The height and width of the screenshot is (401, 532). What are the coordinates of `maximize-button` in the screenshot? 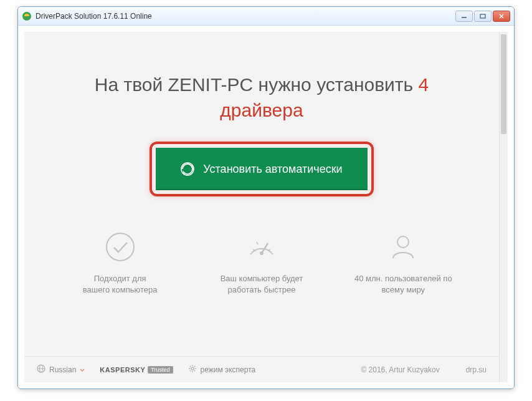 It's located at (483, 16).